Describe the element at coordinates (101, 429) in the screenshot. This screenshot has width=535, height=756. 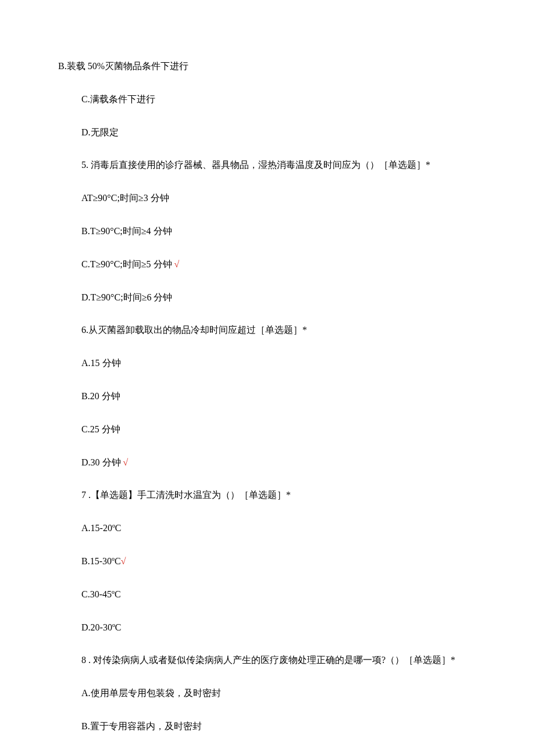
I see `text: C.25 分钟` at that location.